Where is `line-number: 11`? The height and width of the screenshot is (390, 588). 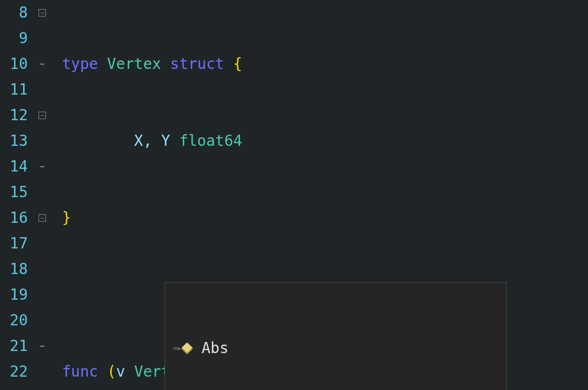 line-number: 11 is located at coordinates (14, 90).